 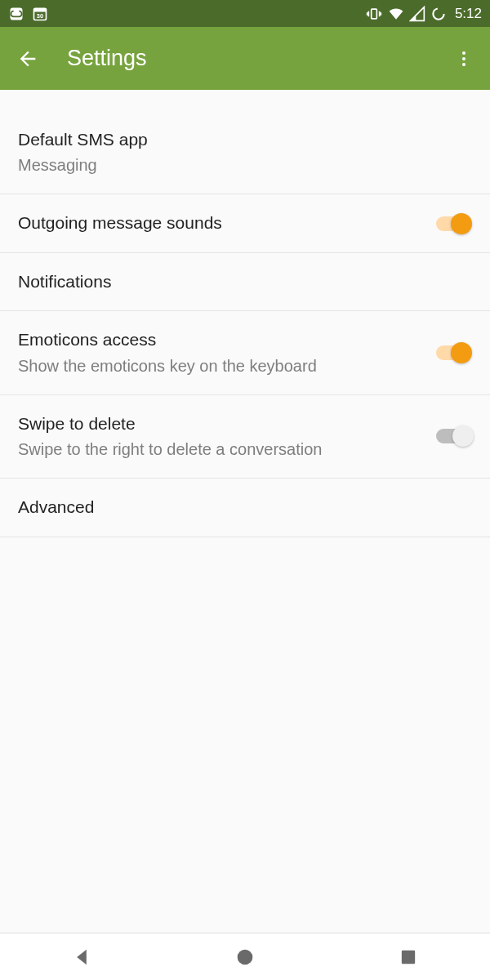 I want to click on status-time: 5:12, so click(x=469, y=14).